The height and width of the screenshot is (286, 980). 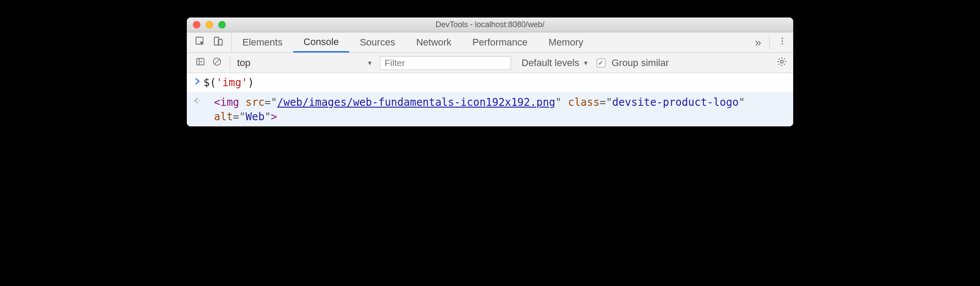 I want to click on context-select-value: top, so click(x=244, y=63).